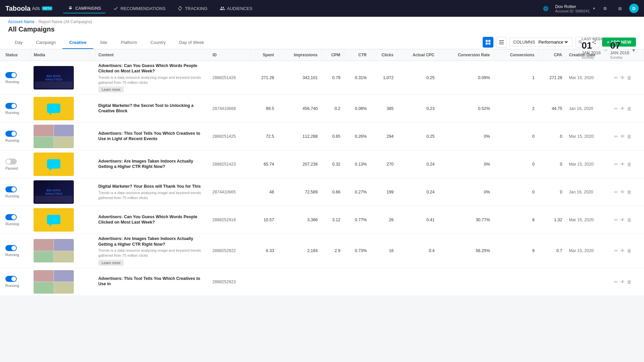 Image resolution: width=644 pixels, height=362 pixels. Describe the element at coordinates (104, 43) in the screenshot. I see `tab-site: Site` at that location.